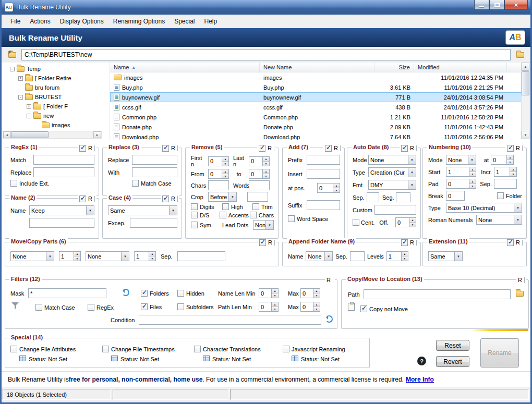 This screenshot has width=532, height=404. Describe the element at coordinates (30, 134) in the screenshot. I see `scrollbar-thumb` at that location.